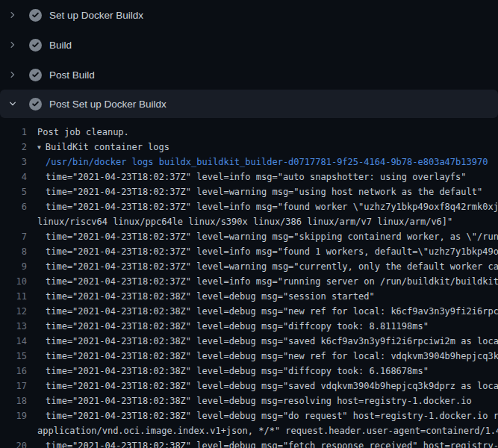 Image resolution: width=498 pixels, height=448 pixels. I want to click on log-line-number: 20, so click(13, 444).